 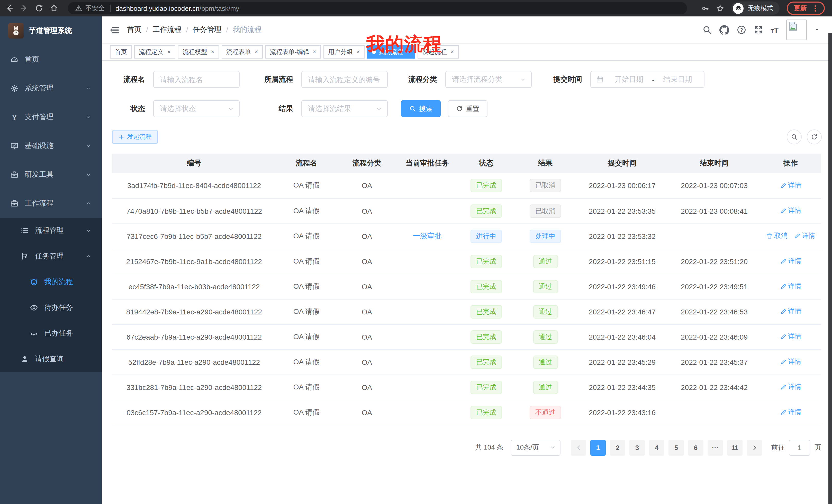 What do you see at coordinates (39, 8) in the screenshot?
I see `reload-icon` at bounding box center [39, 8].